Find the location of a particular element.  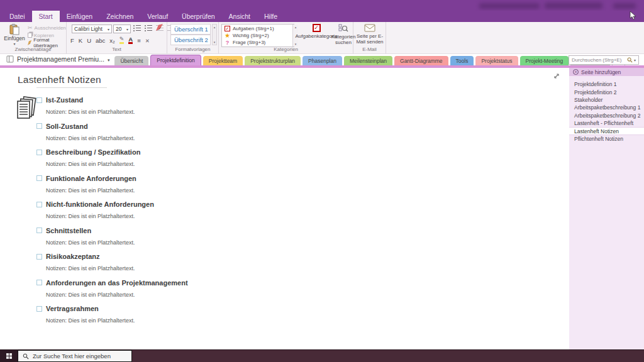

redacted-title-text is located at coordinates (574, 6).